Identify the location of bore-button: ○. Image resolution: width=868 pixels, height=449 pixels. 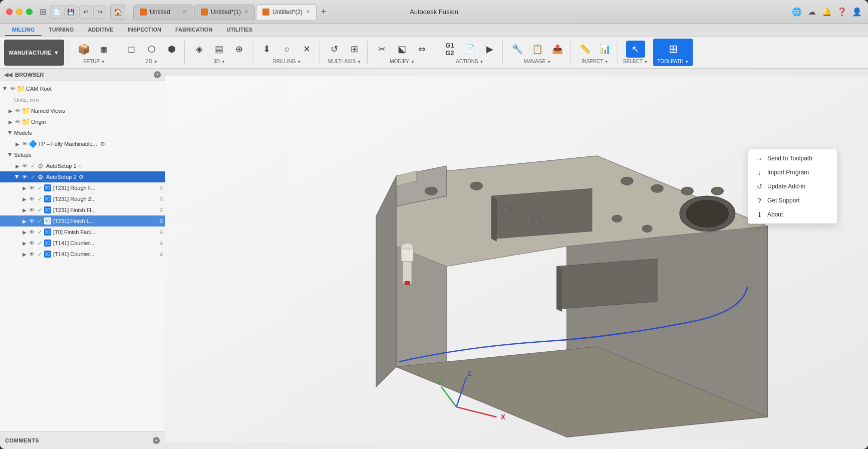
(287, 49).